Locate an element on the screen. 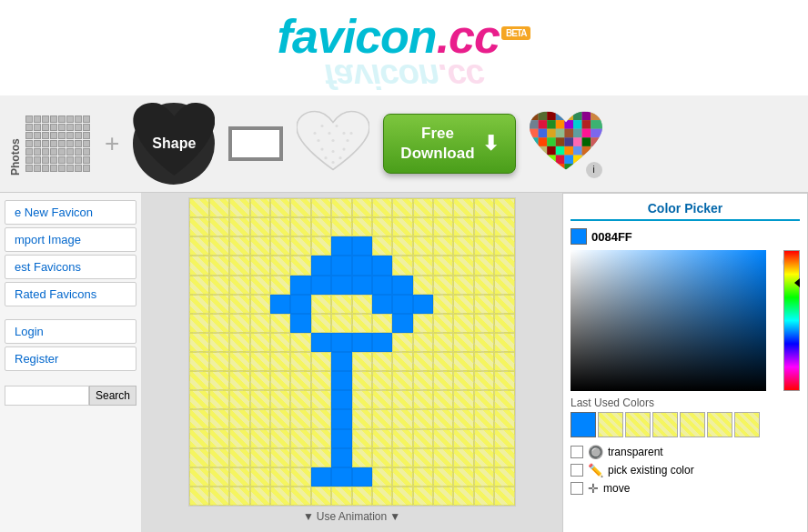  animation-label: Use Animation is located at coordinates (351, 517).